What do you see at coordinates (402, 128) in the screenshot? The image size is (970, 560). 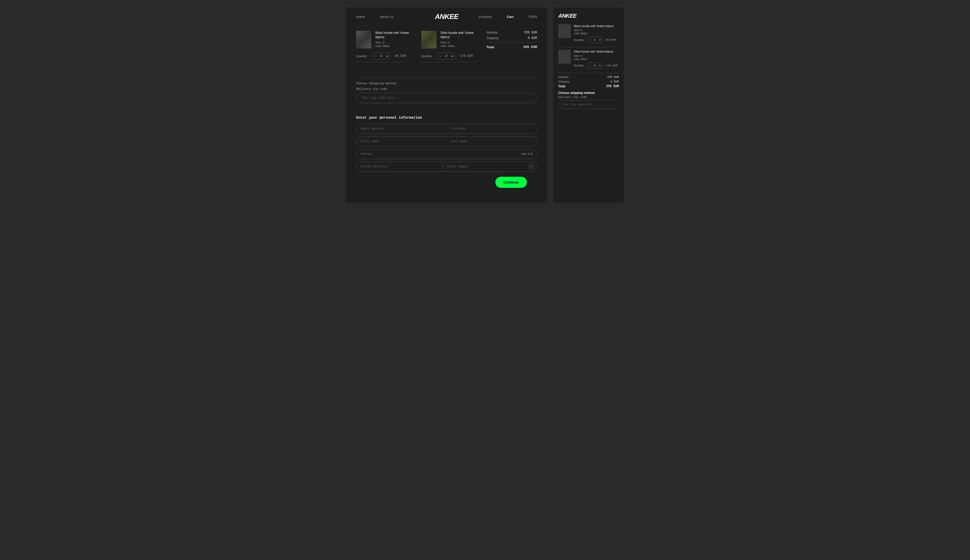 I see `email-input` at bounding box center [402, 128].